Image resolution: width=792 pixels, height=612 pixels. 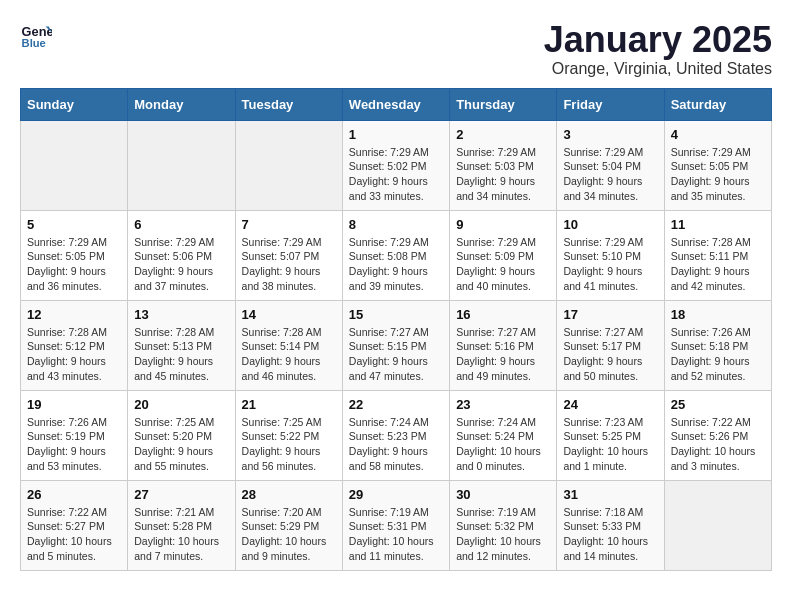 I want to click on calendar-cell: 30Sunrise: 7:19 AM Sunset: 5:32 PM Dayli…, so click(x=504, y=525).